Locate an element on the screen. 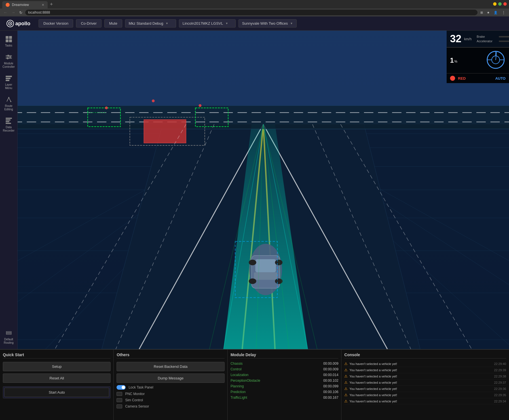 The height and width of the screenshot is (420, 509). lock-task-panel-toggle is located at coordinates (121, 387).